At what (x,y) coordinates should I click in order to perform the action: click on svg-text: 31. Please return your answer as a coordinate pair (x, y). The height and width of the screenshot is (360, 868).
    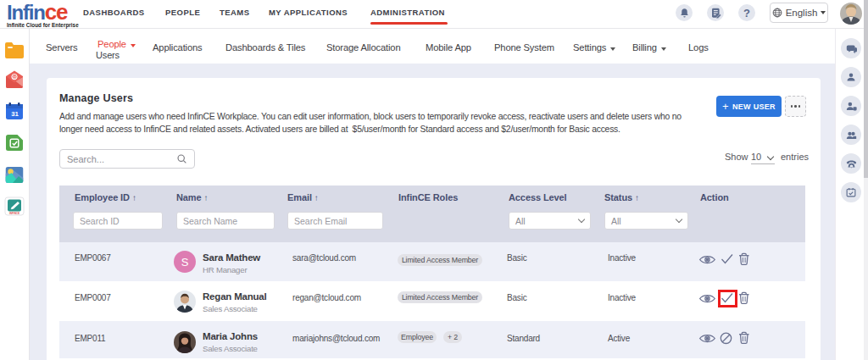
    Looking at the image, I should click on (15, 114).